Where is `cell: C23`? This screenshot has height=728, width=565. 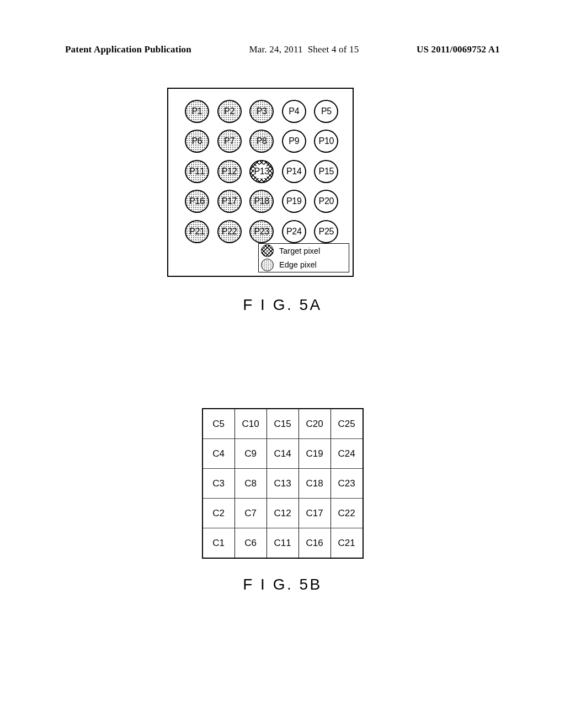
cell: C23 is located at coordinates (347, 484).